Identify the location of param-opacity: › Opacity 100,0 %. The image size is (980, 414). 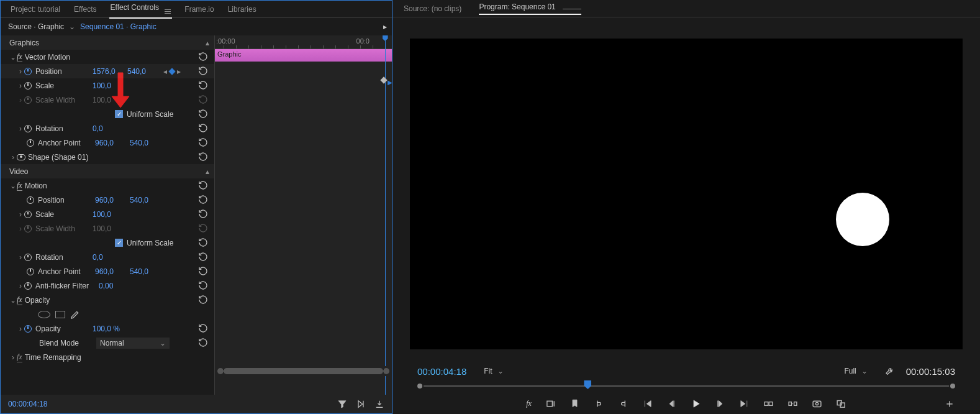
(107, 328).